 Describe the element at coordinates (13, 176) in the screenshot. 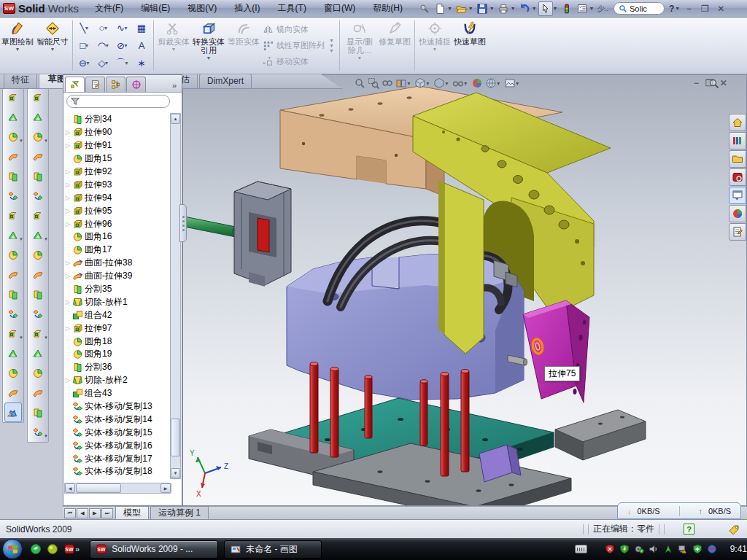

I see `lofted-boss-button` at that location.